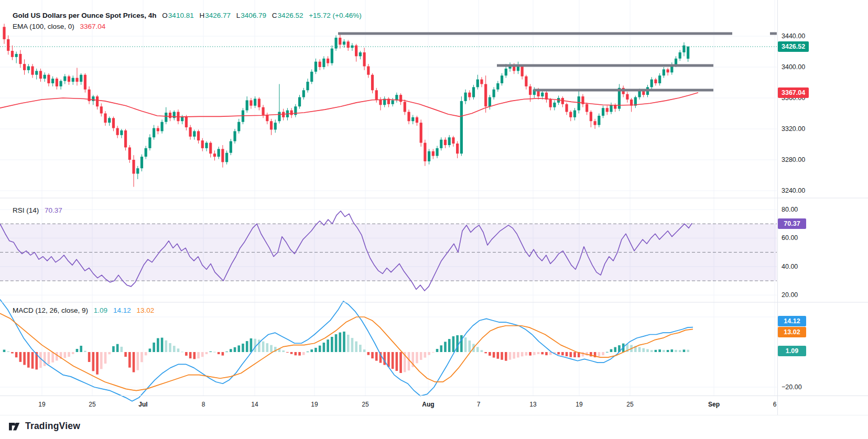 The height and width of the screenshot is (439, 868). I want to click on open-value: 3410.81, so click(181, 16).